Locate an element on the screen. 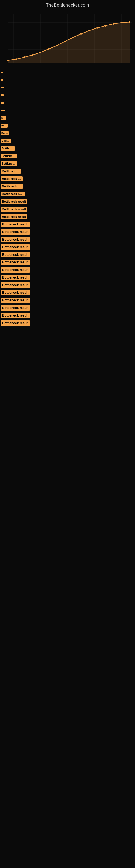 The image size is (135, 868). site-title: TheBottlenecker.com is located at coordinates (68, 5).